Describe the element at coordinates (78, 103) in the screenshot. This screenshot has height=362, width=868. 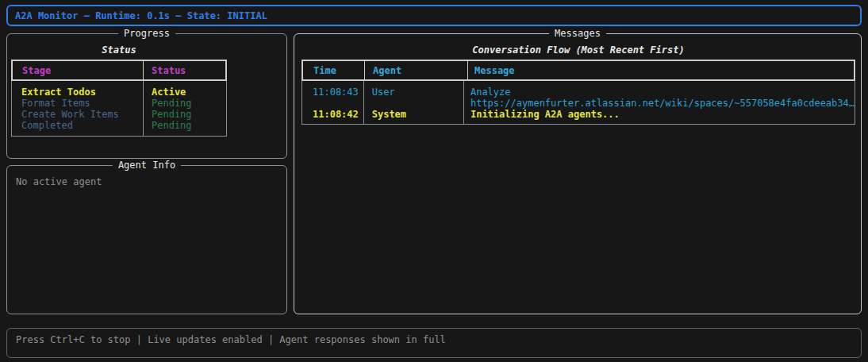
I see `stage-cell: Format Items` at that location.